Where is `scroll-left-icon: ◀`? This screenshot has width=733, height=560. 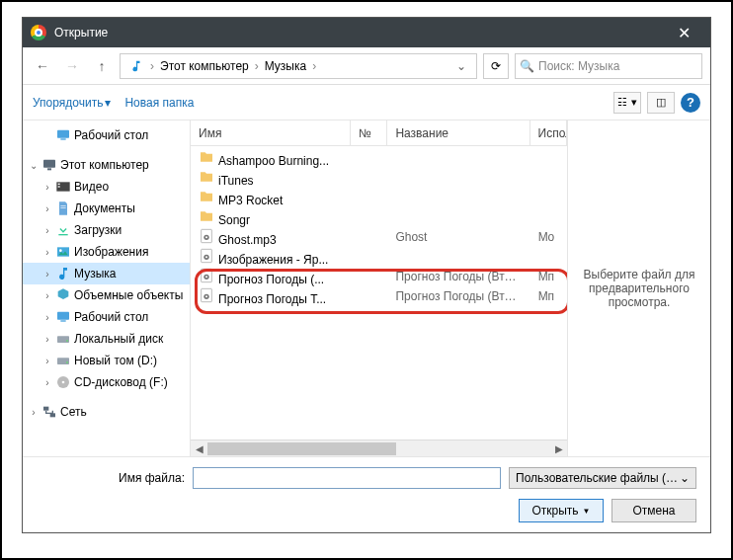
scroll-left-icon: ◀ is located at coordinates (200, 448).